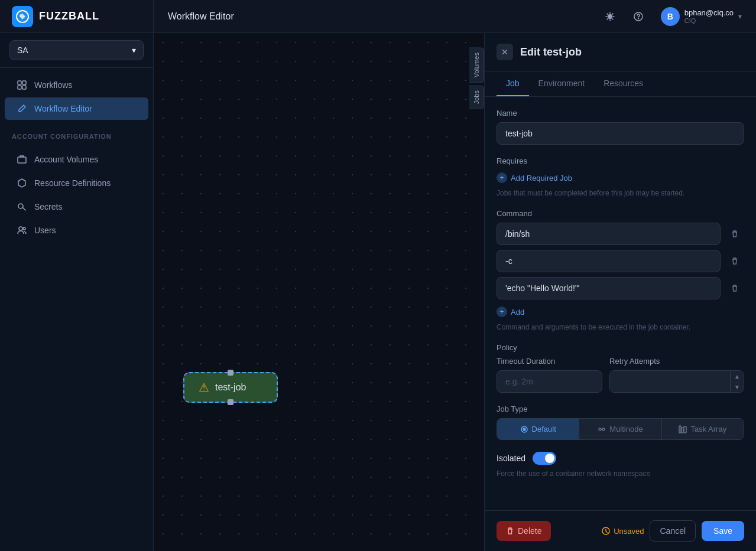  What do you see at coordinates (621, 270) in the screenshot?
I see `command-field-group: Command` at bounding box center [621, 270].